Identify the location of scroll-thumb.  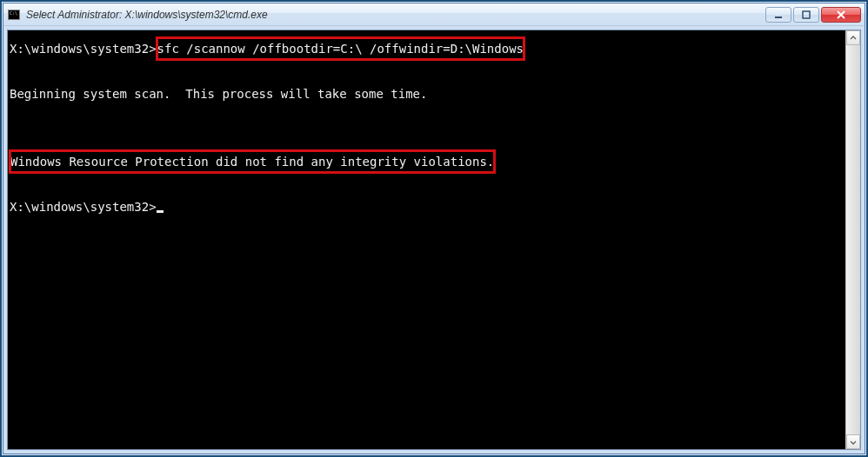
(853, 240).